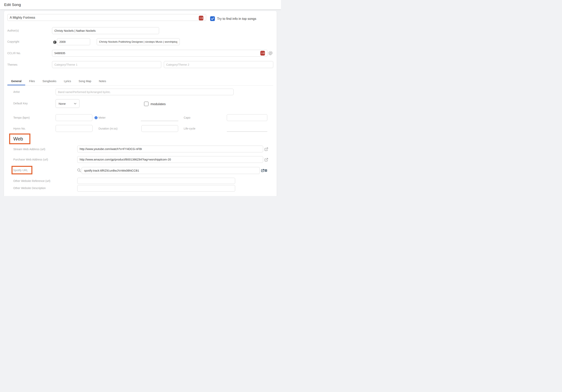  I want to click on other-reference-label: Other Website Reference (url), so click(32, 181).